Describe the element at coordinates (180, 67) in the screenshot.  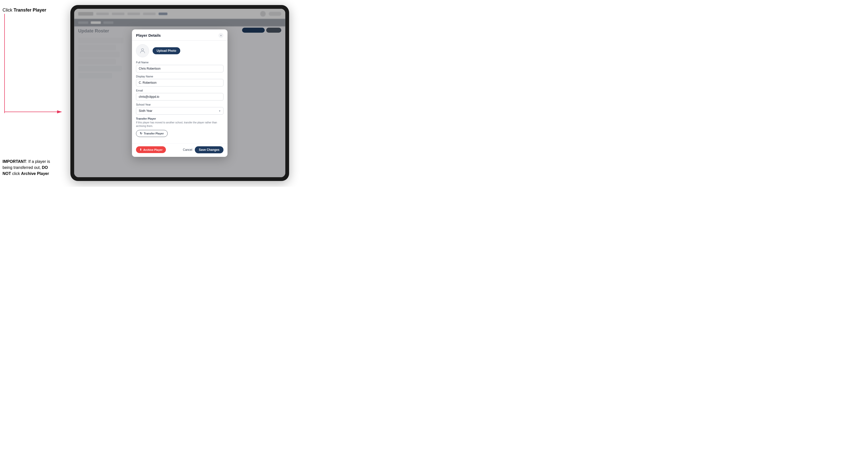
I see `full-name-field-group: Full Name` at that location.